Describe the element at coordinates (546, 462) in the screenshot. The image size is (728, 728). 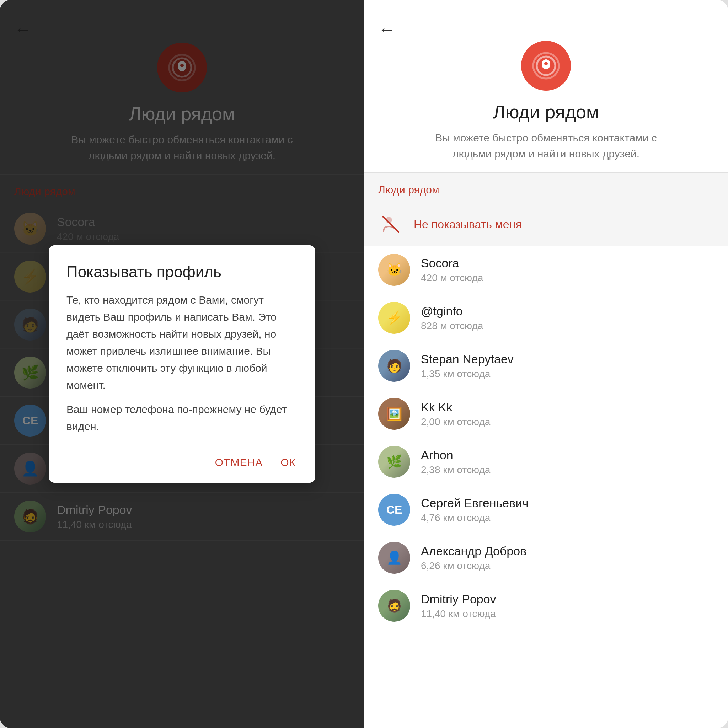
I see `list-item: 🌿 Arhon 2,38 км отсюда` at that location.